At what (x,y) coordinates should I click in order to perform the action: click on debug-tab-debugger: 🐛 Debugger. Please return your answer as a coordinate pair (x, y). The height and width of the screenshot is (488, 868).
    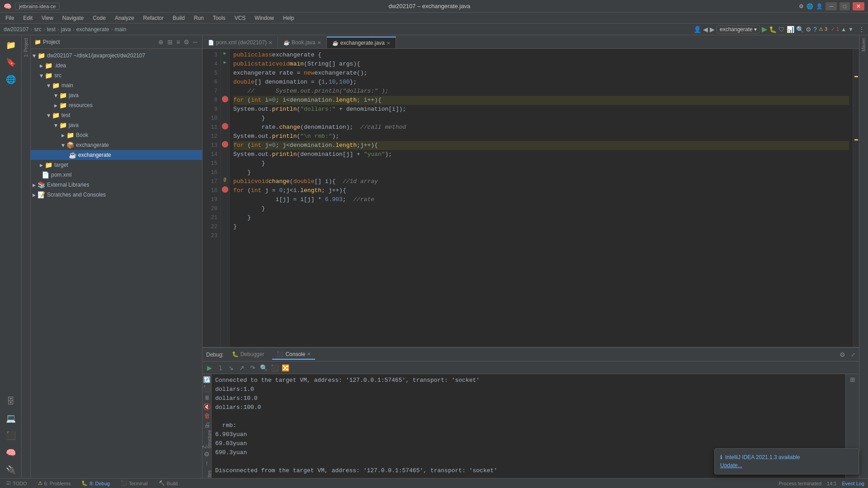
    Looking at the image, I should click on (248, 355).